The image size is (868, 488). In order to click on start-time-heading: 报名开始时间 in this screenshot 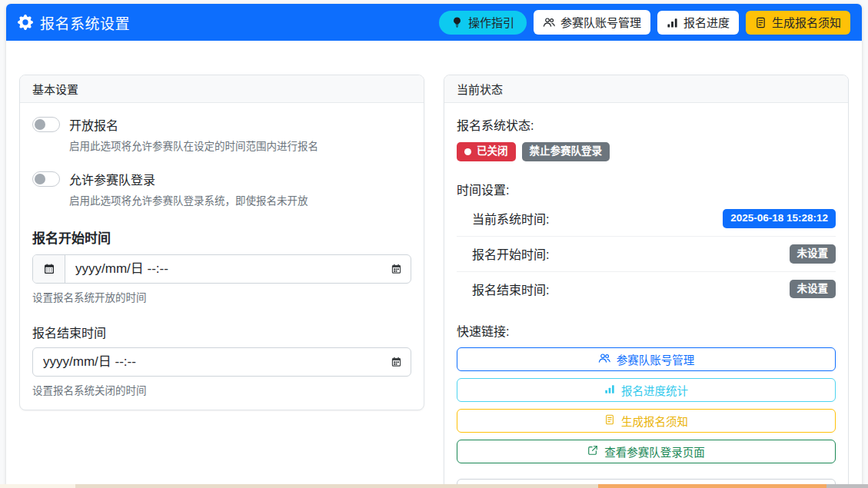, I will do `click(221, 237)`.